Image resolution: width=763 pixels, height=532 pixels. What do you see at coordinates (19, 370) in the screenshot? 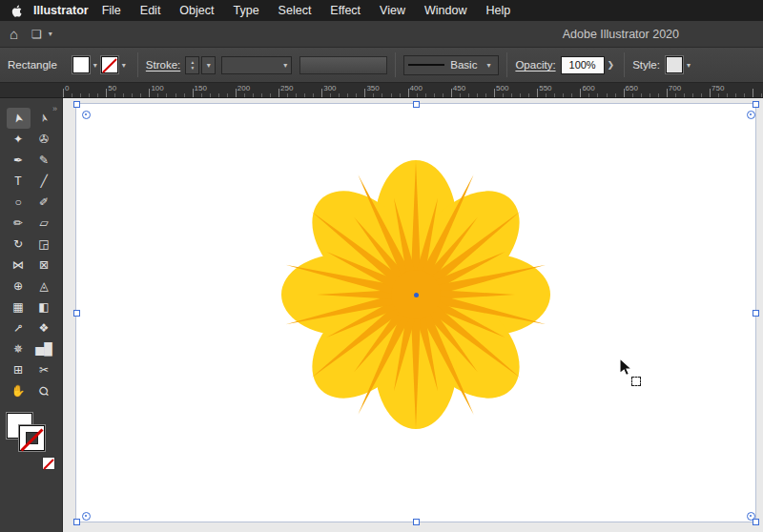
I see `artboard-tool: ⊞` at bounding box center [19, 370].